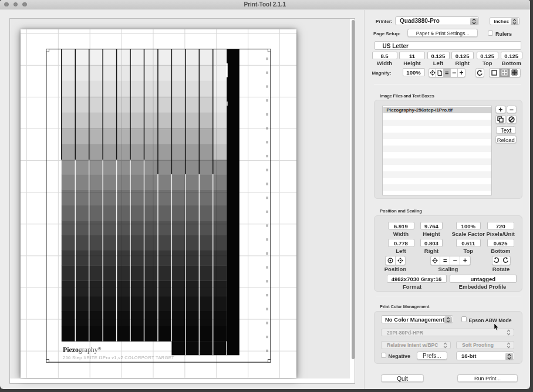 This screenshot has width=533, height=392. What do you see at coordinates (82, 350) in the screenshot?
I see `svg-text: Piezography®` at bounding box center [82, 350].